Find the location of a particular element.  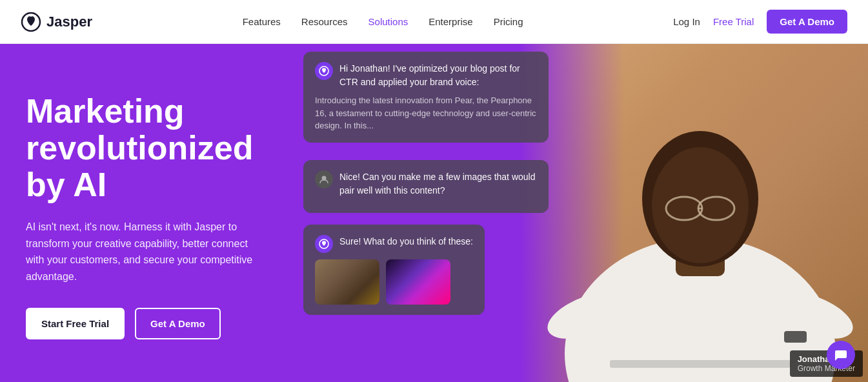

free-trial-link: Free Trial is located at coordinates (733, 22).